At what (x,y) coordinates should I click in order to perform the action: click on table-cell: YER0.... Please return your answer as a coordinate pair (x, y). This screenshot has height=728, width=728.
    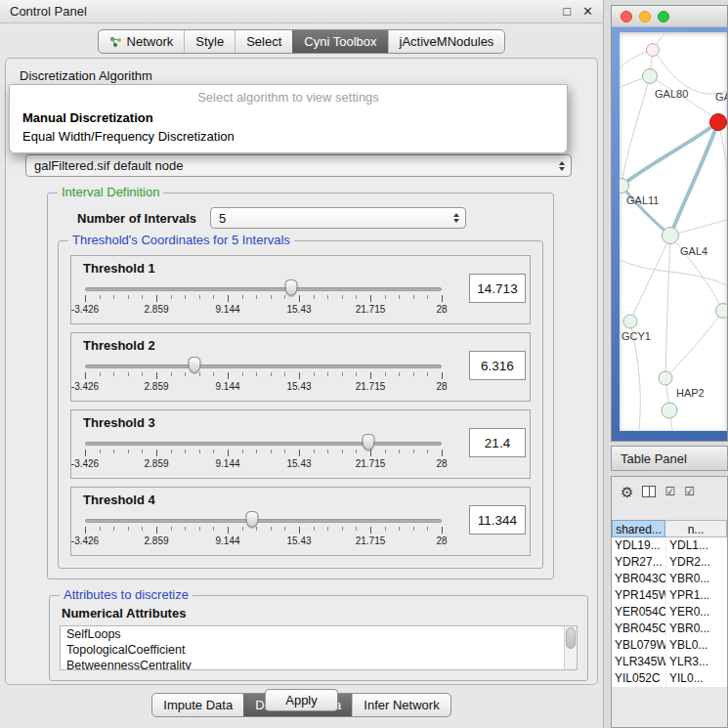
    Looking at the image, I should click on (696, 612).